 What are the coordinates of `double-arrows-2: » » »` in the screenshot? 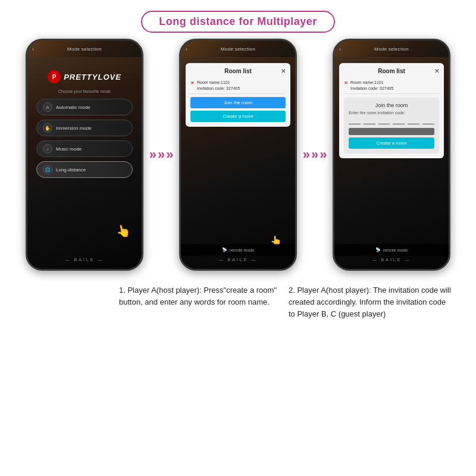 It's located at (315, 155).